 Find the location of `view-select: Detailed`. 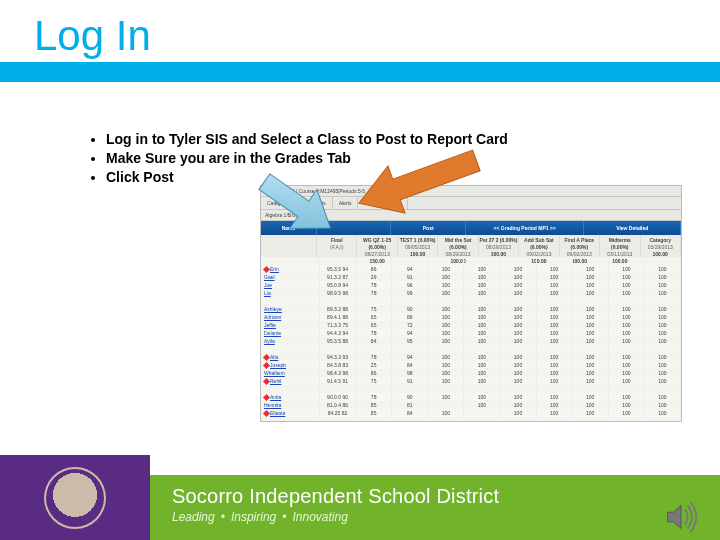

view-select: Detailed is located at coordinates (638, 228).